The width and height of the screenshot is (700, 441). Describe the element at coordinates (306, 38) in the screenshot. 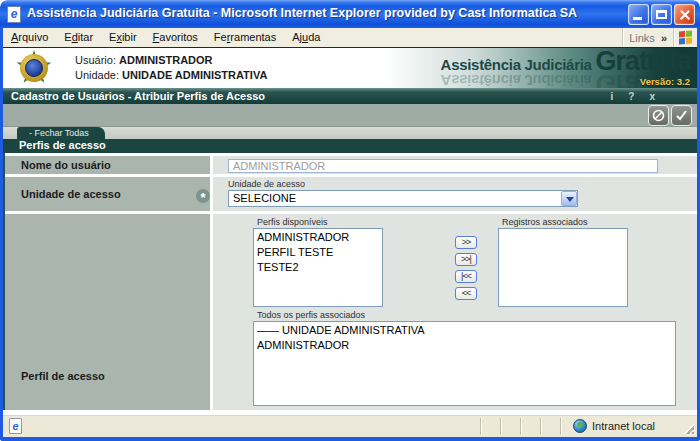

I see `menu-ajuda: Ajuda` at that location.